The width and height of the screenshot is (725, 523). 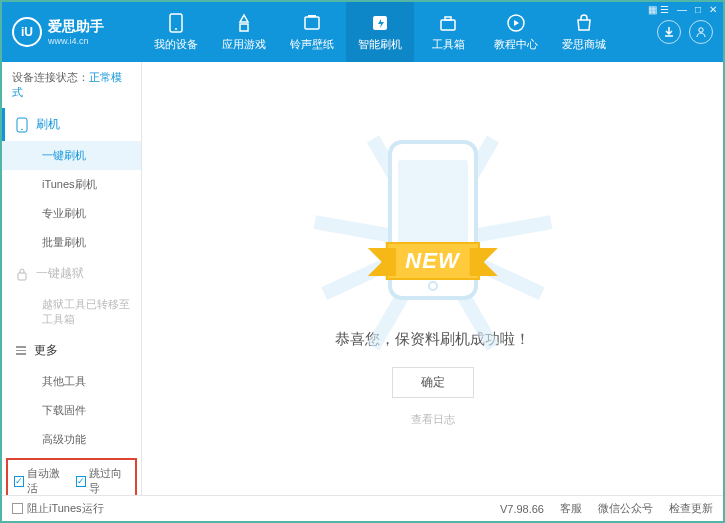 I want to click on sidebar-section-1: 一键越狱, so click(x=72, y=274).